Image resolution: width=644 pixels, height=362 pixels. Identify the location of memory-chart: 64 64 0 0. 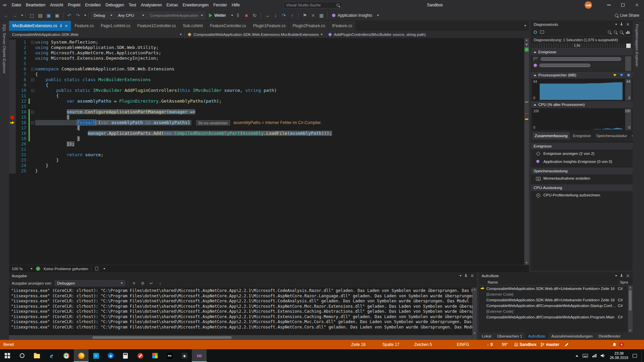
(582, 90).